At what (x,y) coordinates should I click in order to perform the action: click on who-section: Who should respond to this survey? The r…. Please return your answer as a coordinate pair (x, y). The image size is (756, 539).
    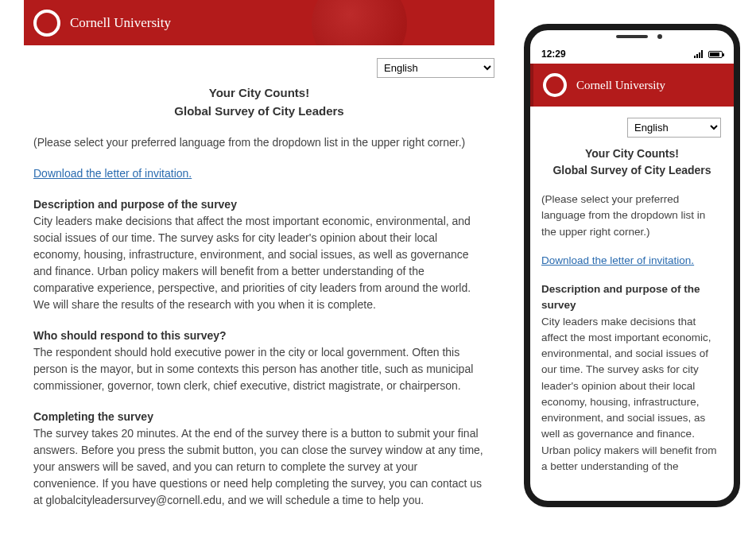
    Looking at the image, I should click on (259, 361).